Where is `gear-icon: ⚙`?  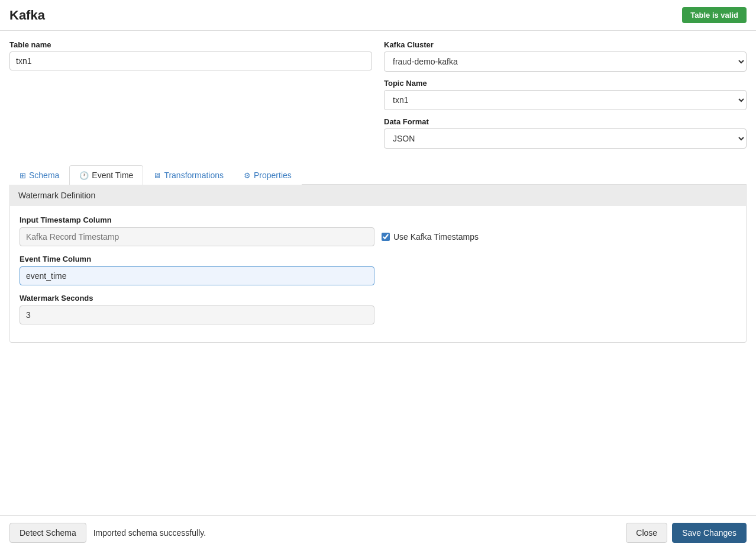
gear-icon: ⚙ is located at coordinates (247, 175).